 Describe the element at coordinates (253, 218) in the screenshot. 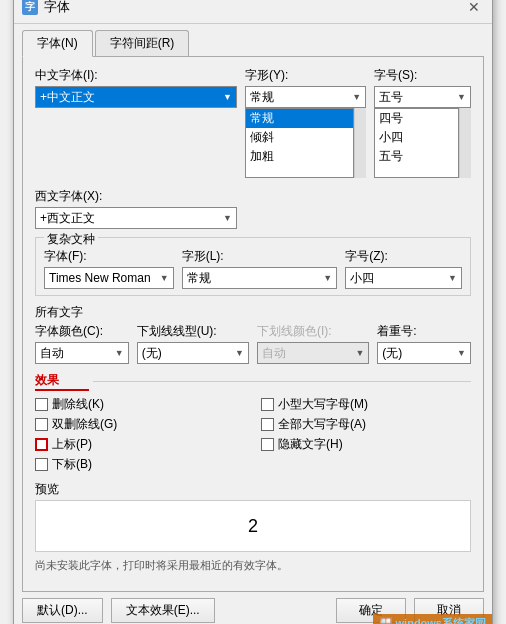

I see `west-font-section: +西文正文 ▼` at that location.